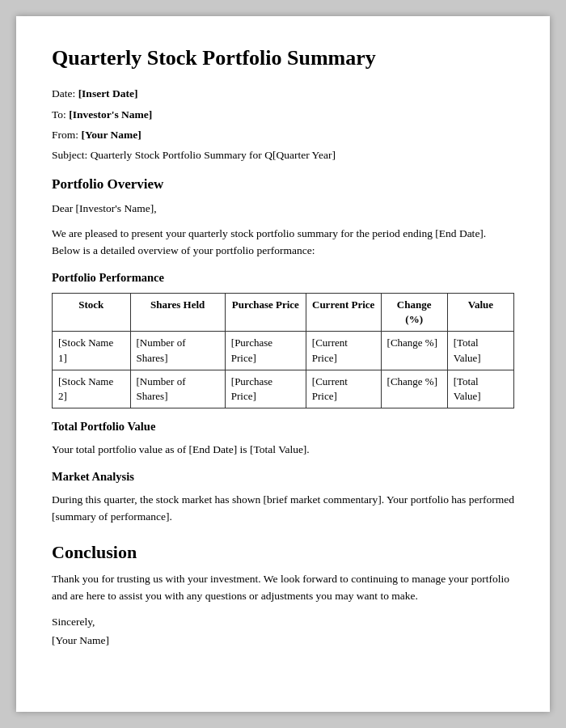 Image resolution: width=566 pixels, height=728 pixels. Describe the element at coordinates (283, 632) in the screenshot. I see `closing-block: Sincerely, [Your Name]` at that location.